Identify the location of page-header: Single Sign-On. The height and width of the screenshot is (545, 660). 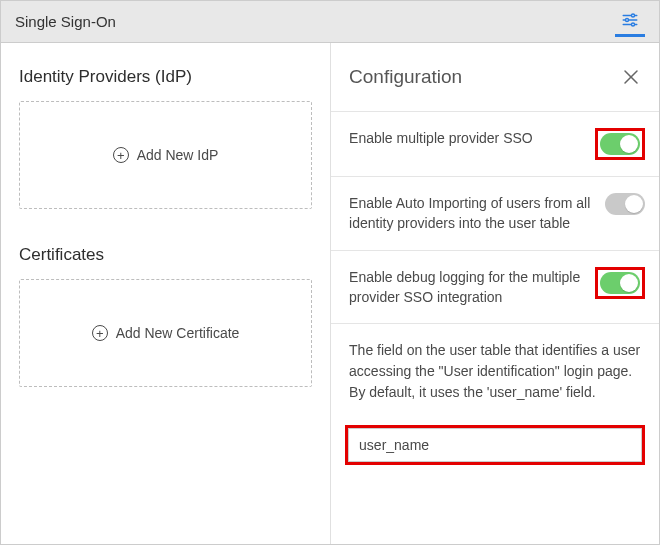
(330, 22).